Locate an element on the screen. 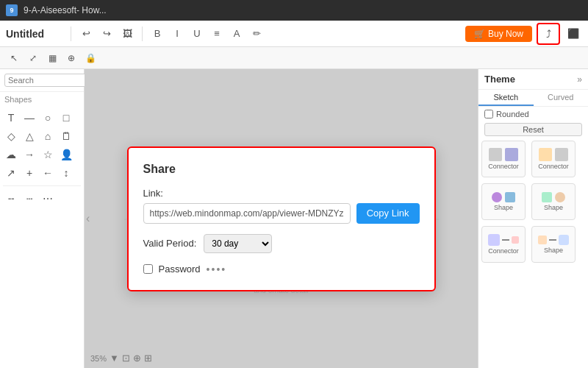  shape-person: 👤 is located at coordinates (66, 155).